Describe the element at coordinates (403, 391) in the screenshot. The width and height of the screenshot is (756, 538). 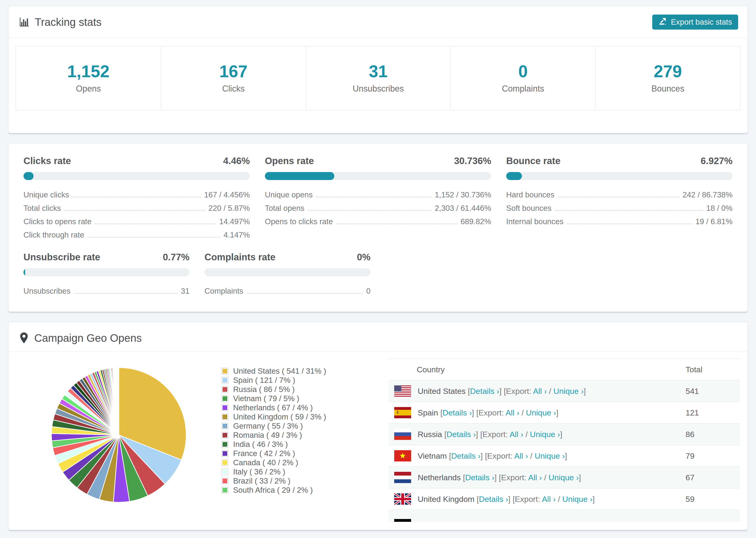
I see `flag-us-icon` at that location.